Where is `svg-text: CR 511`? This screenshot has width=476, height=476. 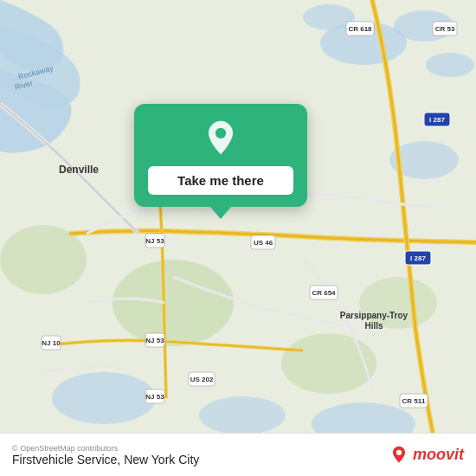 svg-text: CR 511 is located at coordinates (414, 402).